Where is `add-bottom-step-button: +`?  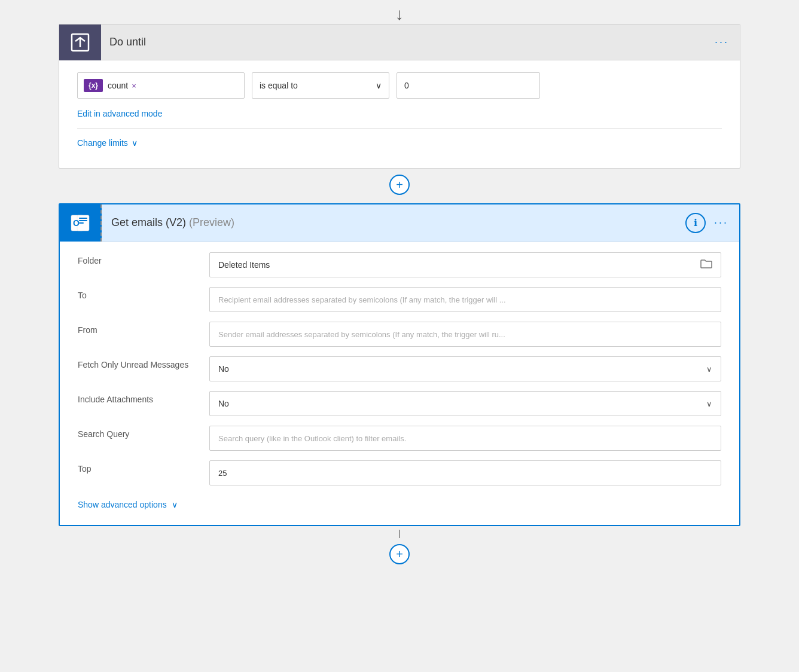
add-bottom-step-button: + is located at coordinates (399, 554).